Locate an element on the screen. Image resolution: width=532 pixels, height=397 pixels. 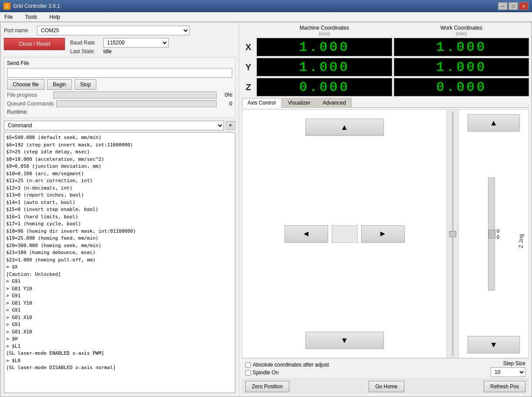
baud-close-row: Close / Reset Baud Rate 115200 Last Stat… is located at coordinates (119, 46).